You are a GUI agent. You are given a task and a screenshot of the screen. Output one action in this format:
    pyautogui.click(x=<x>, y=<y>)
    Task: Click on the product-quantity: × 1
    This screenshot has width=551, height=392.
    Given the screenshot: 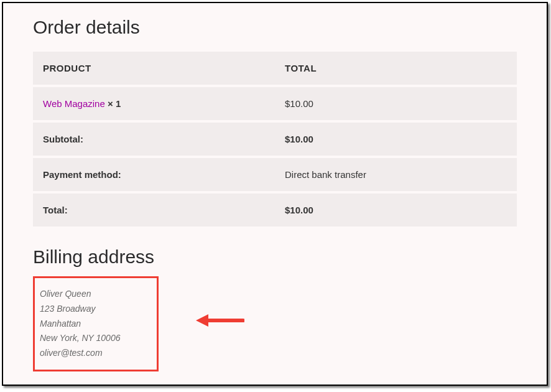 What is the action you would take?
    pyautogui.click(x=114, y=103)
    